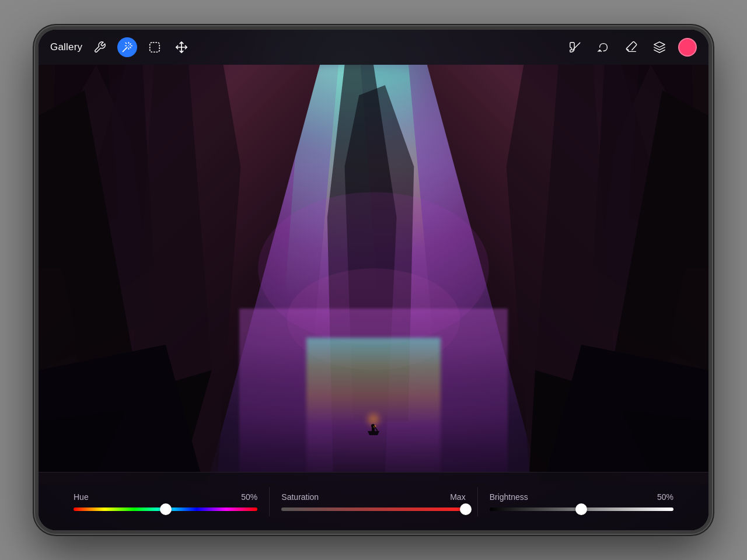 The height and width of the screenshot is (560, 747). Describe the element at coordinates (127, 47) in the screenshot. I see `adjustments-button` at that location.